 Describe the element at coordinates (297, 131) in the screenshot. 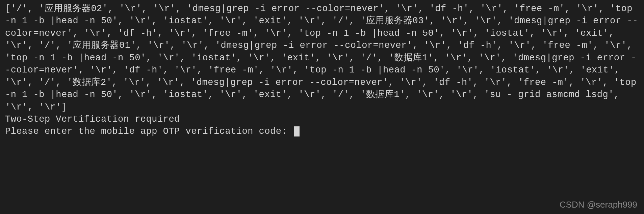

I see `terminal-cursor` at that location.